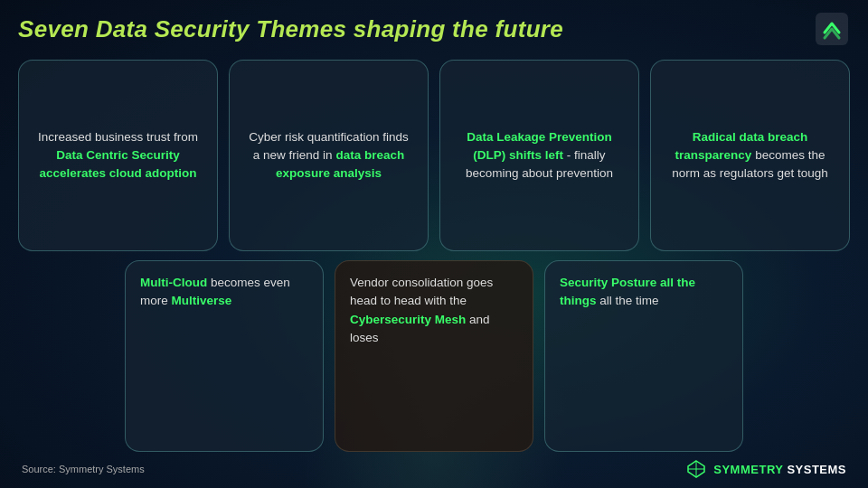 The height and width of the screenshot is (488, 868). I want to click on brand-systems: SYSTEMS, so click(816, 470).